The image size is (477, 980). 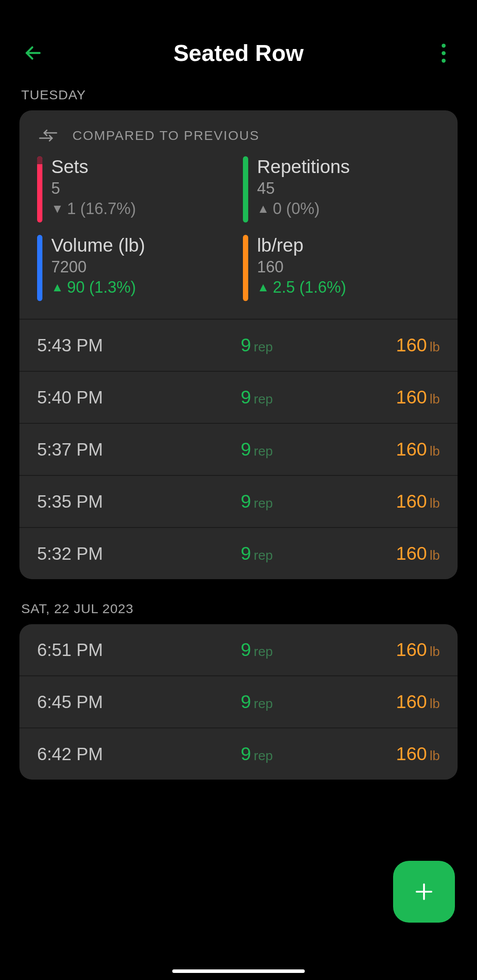 I want to click on page-title: Seated Row, so click(x=238, y=53).